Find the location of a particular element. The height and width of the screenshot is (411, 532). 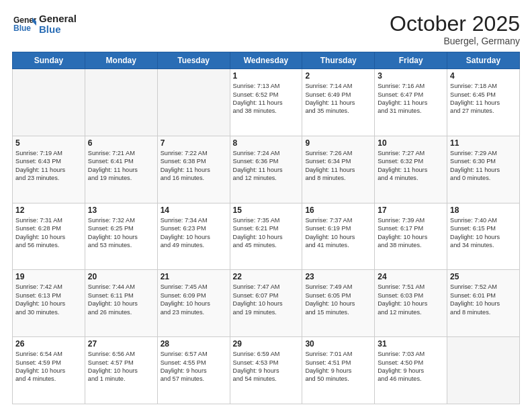

day-content: Sunrise: 7:40 AM Sunset: 6:15 PM Dayligh… is located at coordinates (484, 233).